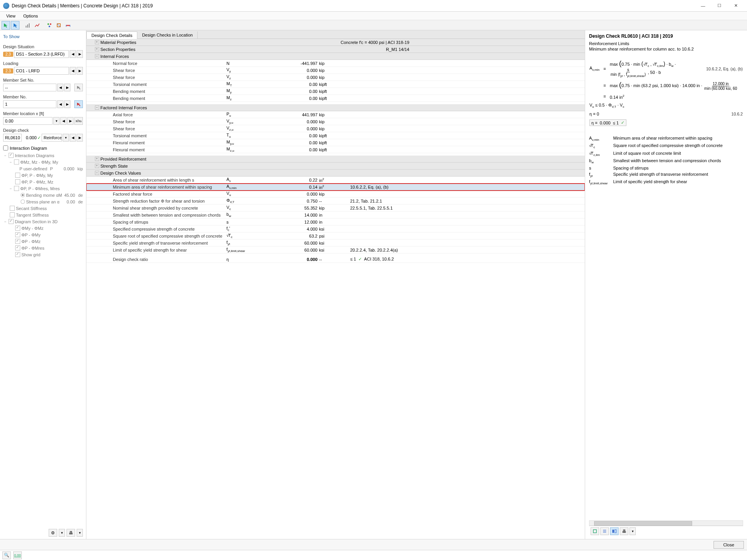 This screenshot has height=560, width=747. I want to click on collapse-internal: −, so click(97, 56).